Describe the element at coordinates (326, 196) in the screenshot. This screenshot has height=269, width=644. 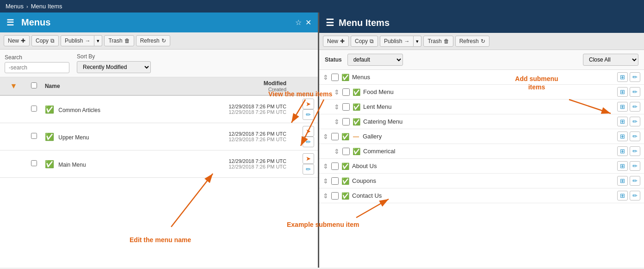
I see `drag-handle-8: ⇕` at that location.